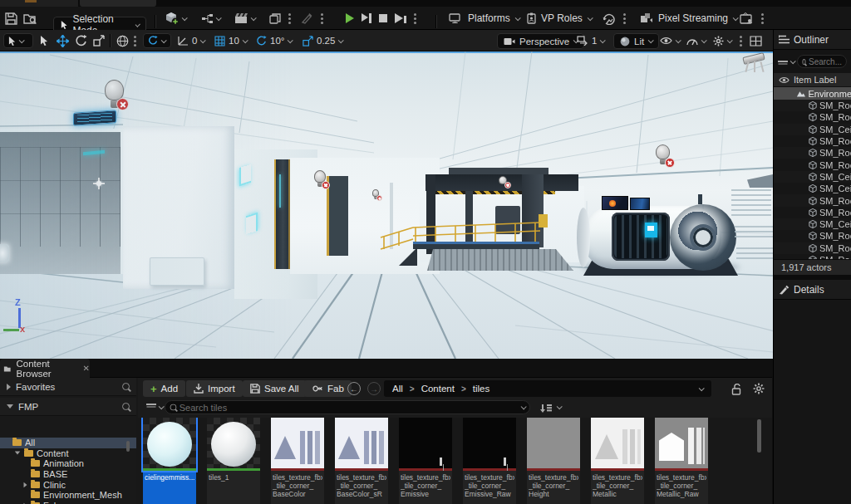 The width and height of the screenshot is (851, 504). What do you see at coordinates (128, 447) in the screenshot?
I see `sidebar-scrollbar` at bounding box center [128, 447].